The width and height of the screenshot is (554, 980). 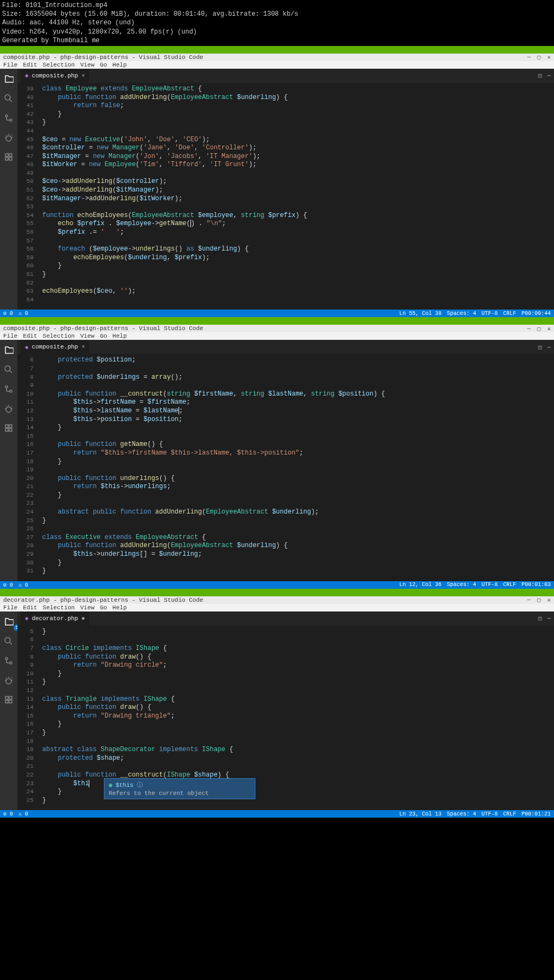 I want to click on code-line: 44, so click(x=286, y=131).